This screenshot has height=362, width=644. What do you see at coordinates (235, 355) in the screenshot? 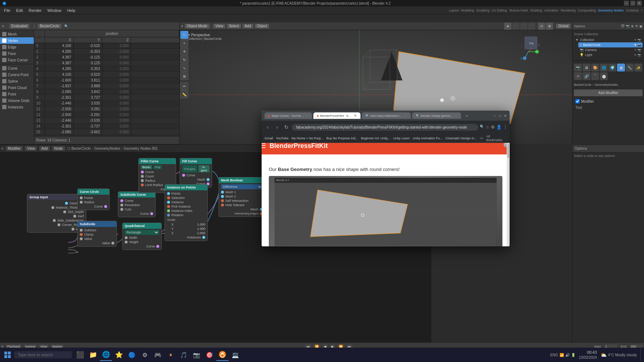
I see `taskbar-vscode-btn: 💻` at bounding box center [235, 355].